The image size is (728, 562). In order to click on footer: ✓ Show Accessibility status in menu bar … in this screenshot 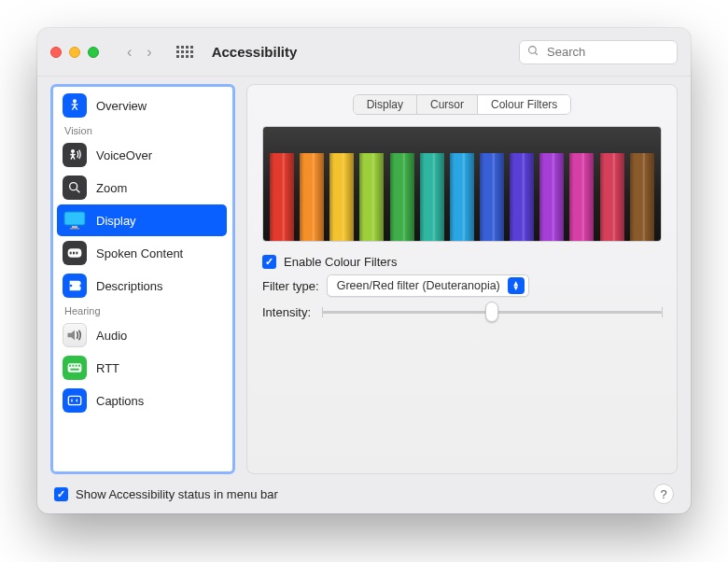, I will do `click(364, 494)`.